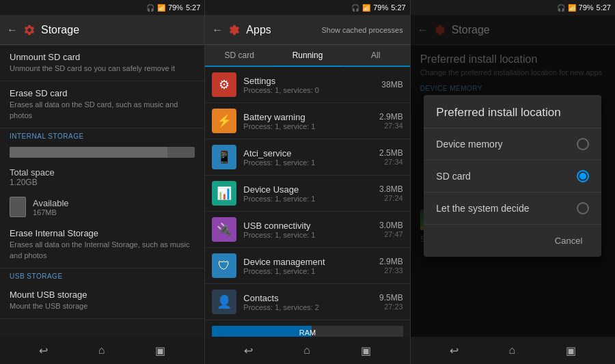 The width and height of the screenshot is (615, 364). Describe the element at coordinates (308, 331) in the screenshot. I see `ram-bar-container: RAM` at that location.